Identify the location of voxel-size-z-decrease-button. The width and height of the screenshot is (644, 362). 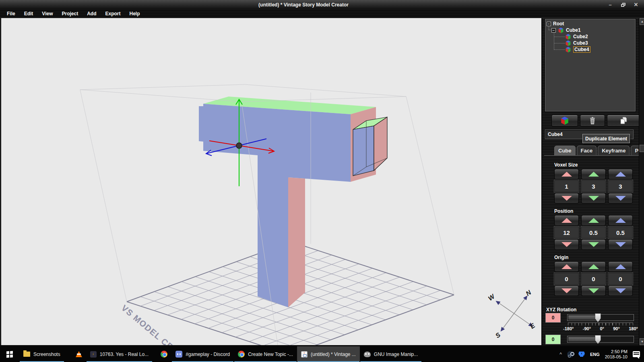
(621, 198).